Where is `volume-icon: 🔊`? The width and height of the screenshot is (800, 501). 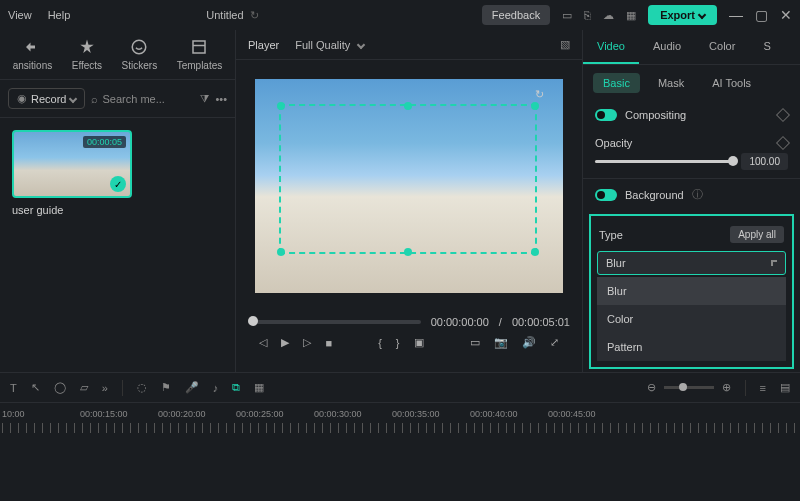 volume-icon: 🔊 is located at coordinates (529, 342).